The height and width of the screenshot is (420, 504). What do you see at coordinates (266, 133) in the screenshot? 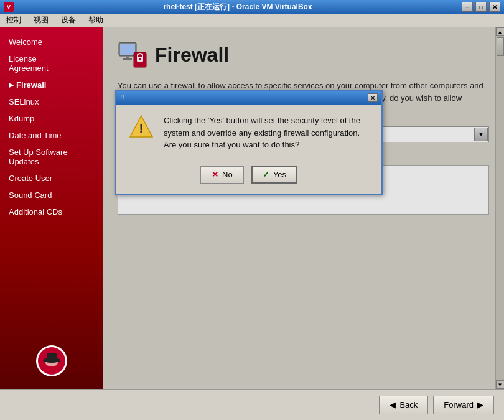
I see `dialog-message: Clicking the 'Yes' button will set the s…` at bounding box center [266, 133].